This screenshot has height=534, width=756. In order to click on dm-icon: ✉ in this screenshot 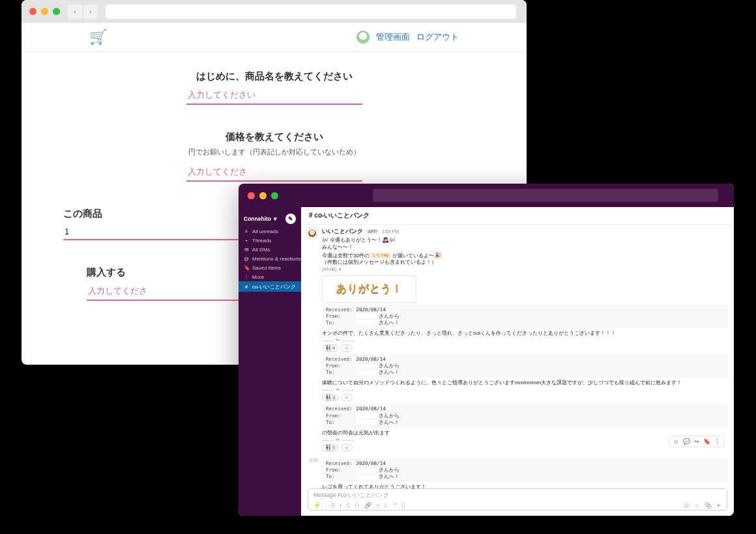, I will do `click(246, 250)`.